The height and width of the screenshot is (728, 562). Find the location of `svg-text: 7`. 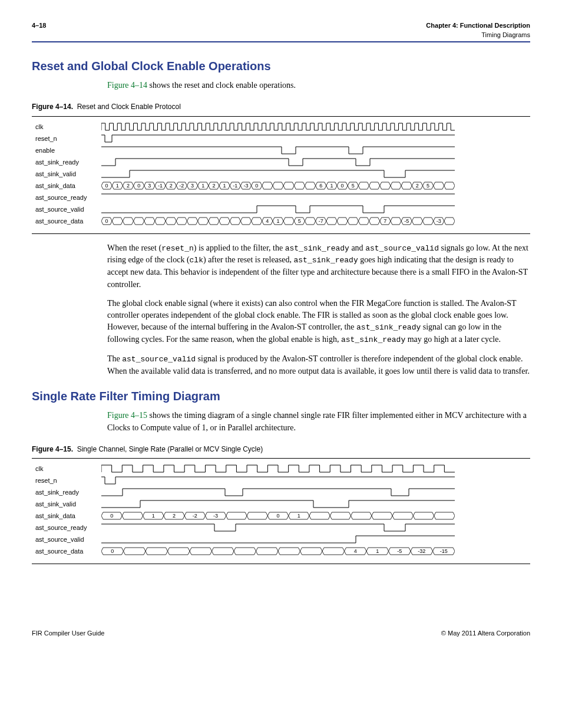

svg-text: 7 is located at coordinates (385, 221).